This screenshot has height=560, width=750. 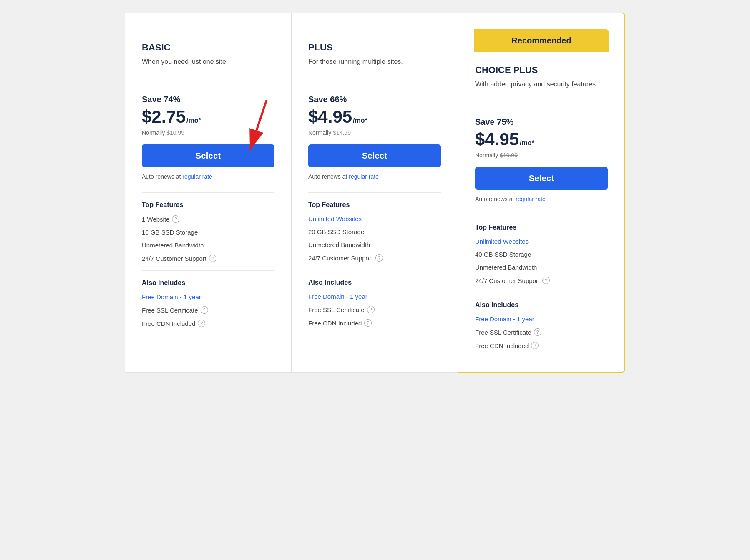 I want to click on save-text: Save 66%, so click(x=375, y=99).